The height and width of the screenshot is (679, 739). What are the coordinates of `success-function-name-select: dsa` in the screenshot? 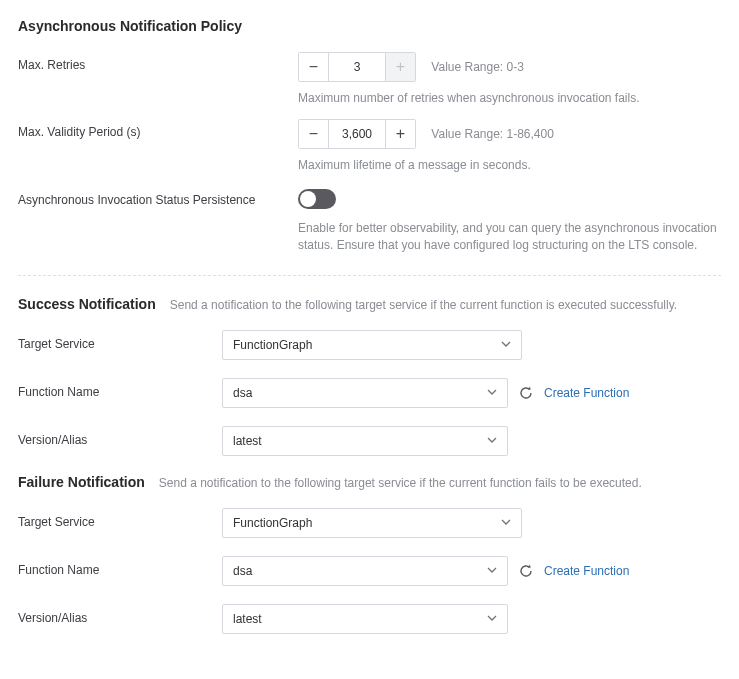 It's located at (365, 393).